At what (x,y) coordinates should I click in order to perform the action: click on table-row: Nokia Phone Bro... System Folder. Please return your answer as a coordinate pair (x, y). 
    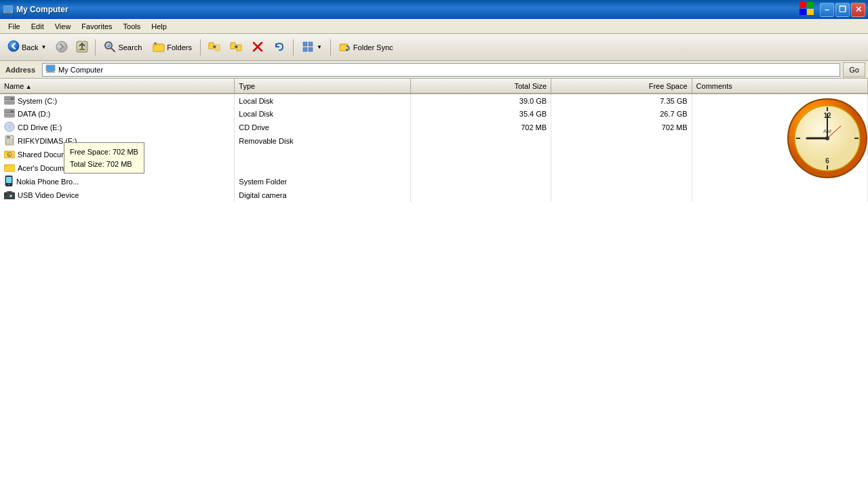
    Looking at the image, I should click on (434, 182).